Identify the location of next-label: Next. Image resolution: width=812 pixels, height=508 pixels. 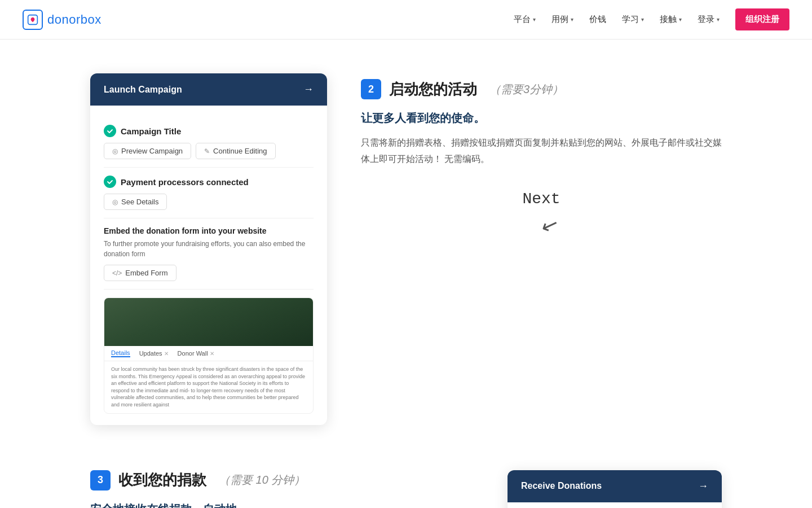
(541, 199).